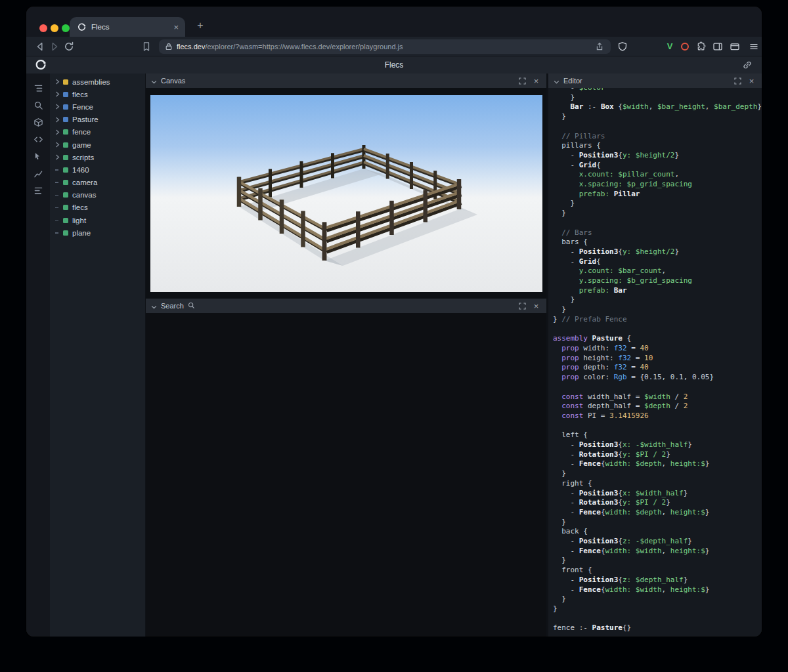 The height and width of the screenshot is (672, 788). Describe the element at coordinates (754, 47) in the screenshot. I see `menu-hamburger-icon` at that location.